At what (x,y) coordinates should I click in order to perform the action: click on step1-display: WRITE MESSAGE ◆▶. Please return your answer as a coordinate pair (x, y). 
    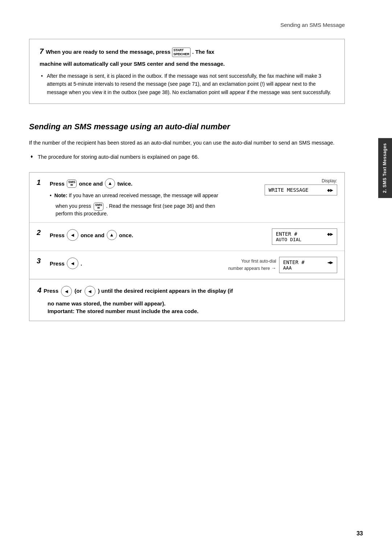
    Looking at the image, I should click on (301, 190).